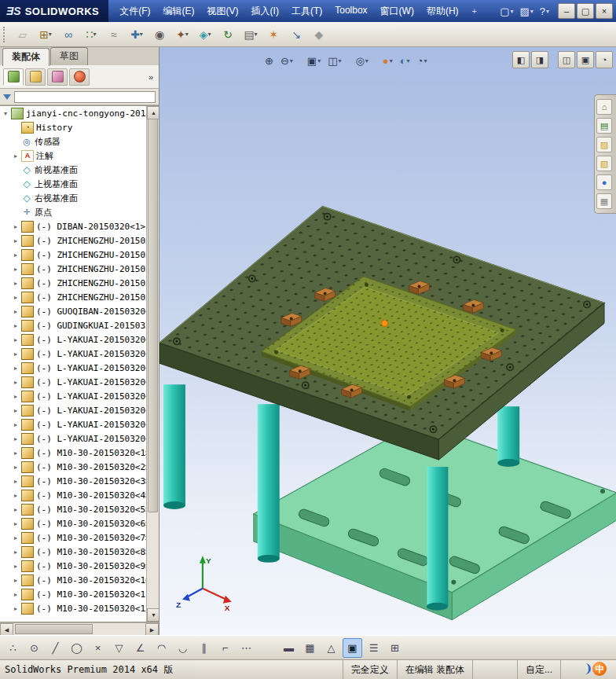 The image size is (616, 679). I want to click on menu-item: 窗口(W), so click(398, 11).